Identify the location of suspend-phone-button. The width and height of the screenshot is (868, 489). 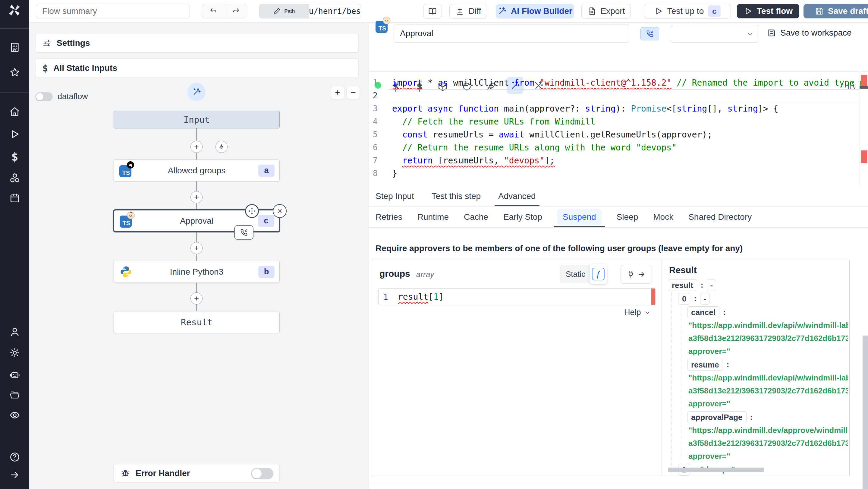
(650, 34).